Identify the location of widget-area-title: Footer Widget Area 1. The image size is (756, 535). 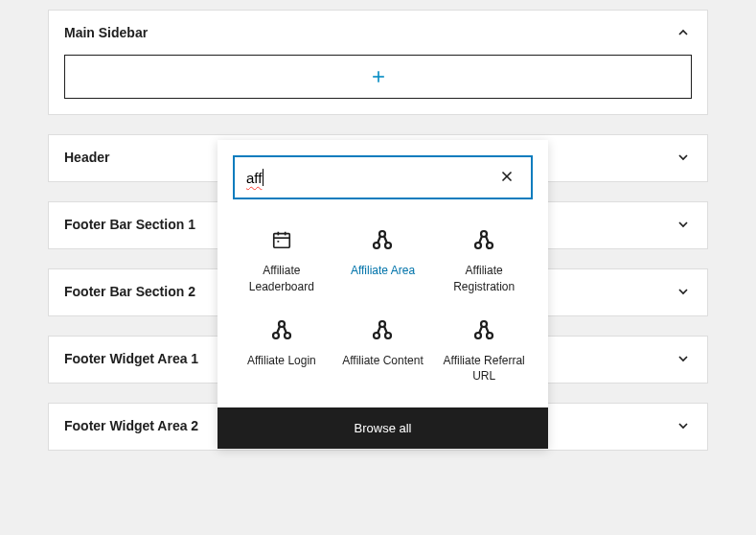
(131, 359).